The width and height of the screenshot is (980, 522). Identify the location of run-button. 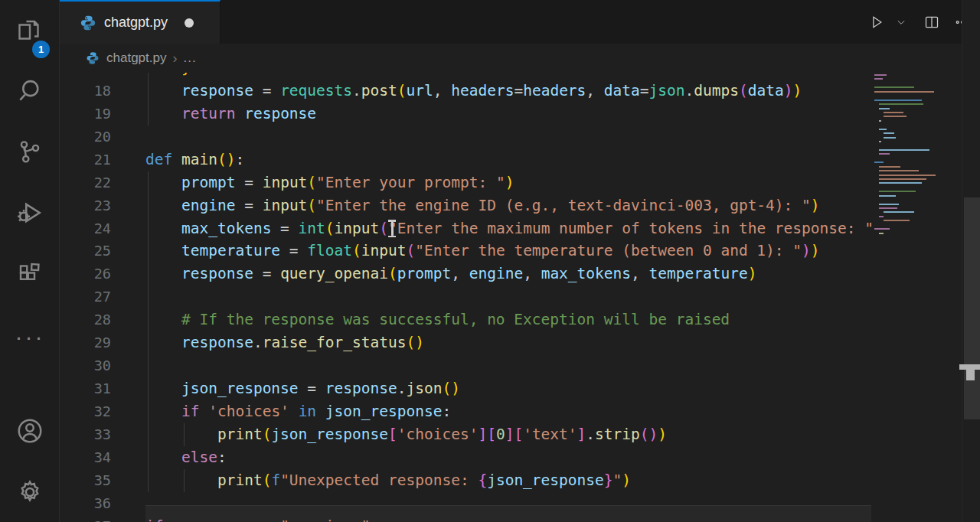
(877, 22).